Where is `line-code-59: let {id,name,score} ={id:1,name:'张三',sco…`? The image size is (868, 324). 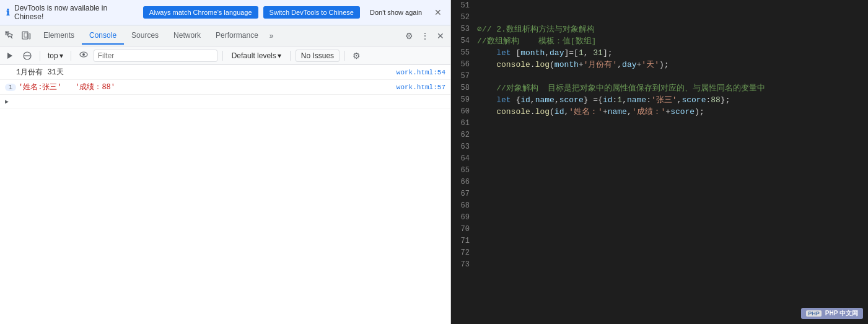 line-code-59: let {id,name,score} ={id:1,name:'张三',sco… is located at coordinates (603, 100).